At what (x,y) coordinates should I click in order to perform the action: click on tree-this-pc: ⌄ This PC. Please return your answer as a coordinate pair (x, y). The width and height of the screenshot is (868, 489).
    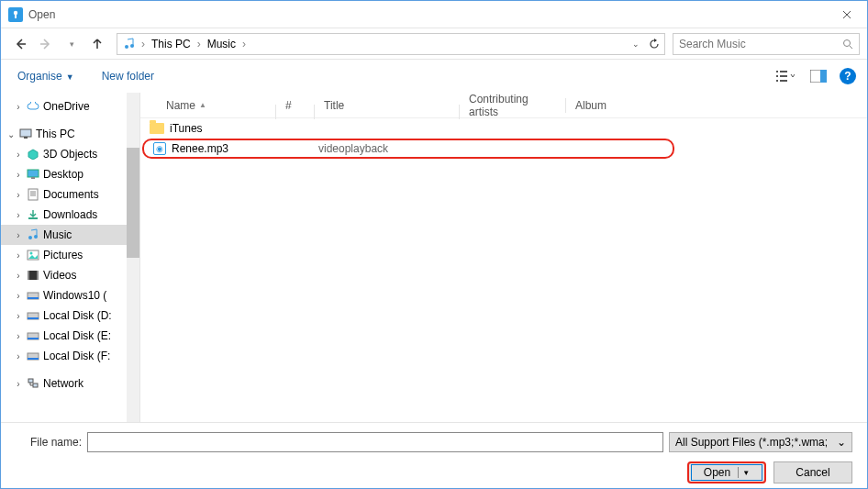
    Looking at the image, I should click on (70, 134).